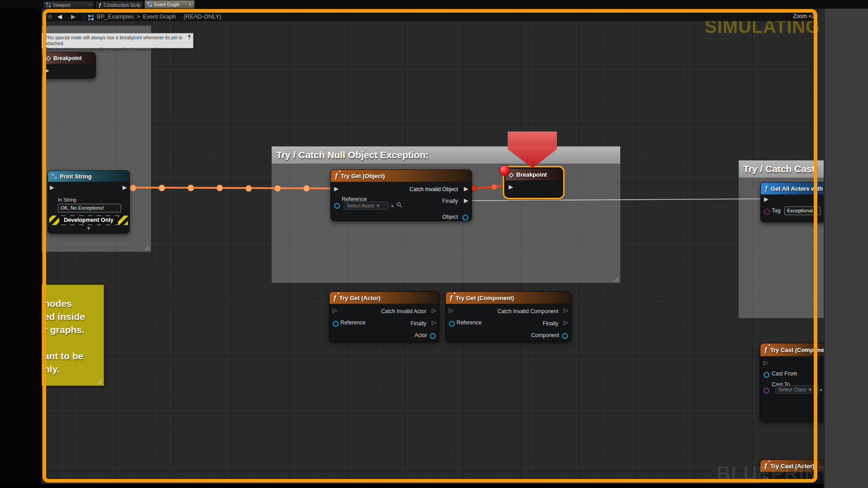 The width and height of the screenshot is (868, 488). What do you see at coordinates (361, 206) in the screenshot?
I see `dropdown-label: Select Asset` at bounding box center [361, 206].